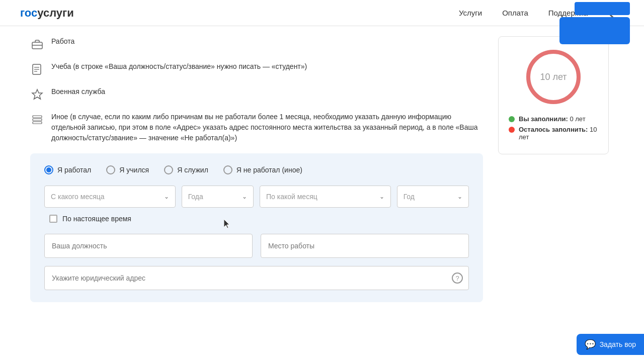 The width and height of the screenshot is (644, 362). What do you see at coordinates (552, 119) in the screenshot?
I see `legend-filled-text: Вы заполнили: 0 лет` at bounding box center [552, 119].